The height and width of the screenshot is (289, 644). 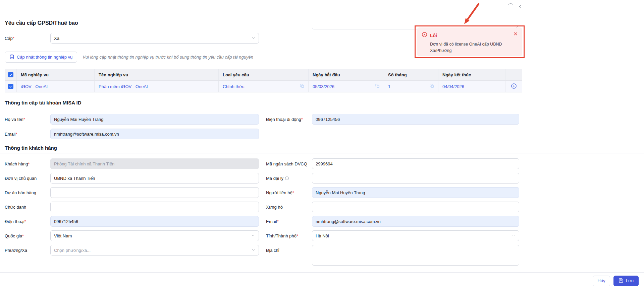 What do you see at coordinates (389, 86) in the screenshot?
I see `cell-so-thang: 1` at bounding box center [389, 86].